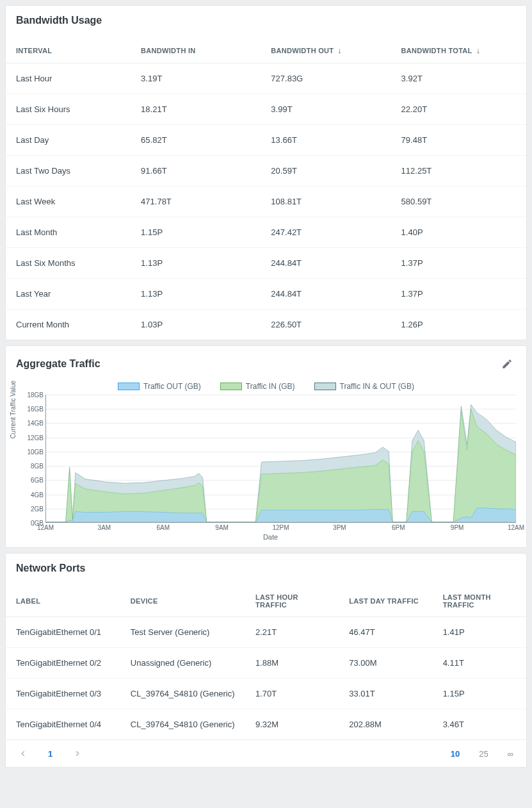 This screenshot has width=532, height=808. I want to click on xtick: 12PM, so click(280, 528).